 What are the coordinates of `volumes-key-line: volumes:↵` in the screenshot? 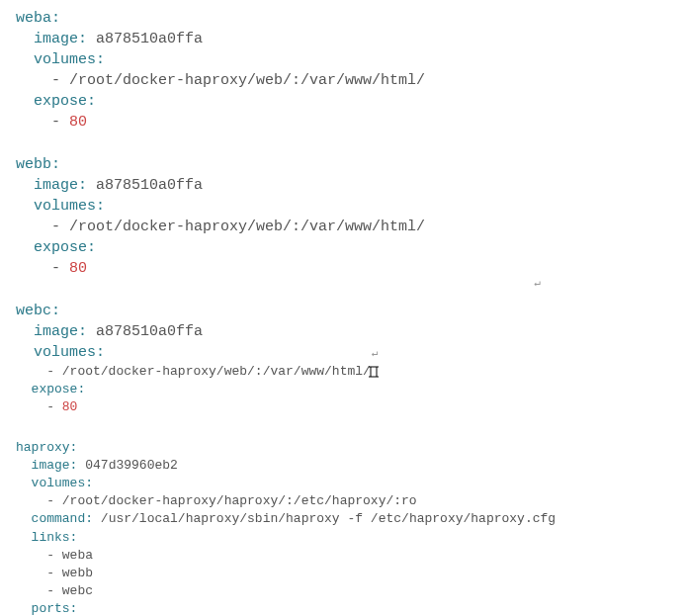 It's located at (342, 352).